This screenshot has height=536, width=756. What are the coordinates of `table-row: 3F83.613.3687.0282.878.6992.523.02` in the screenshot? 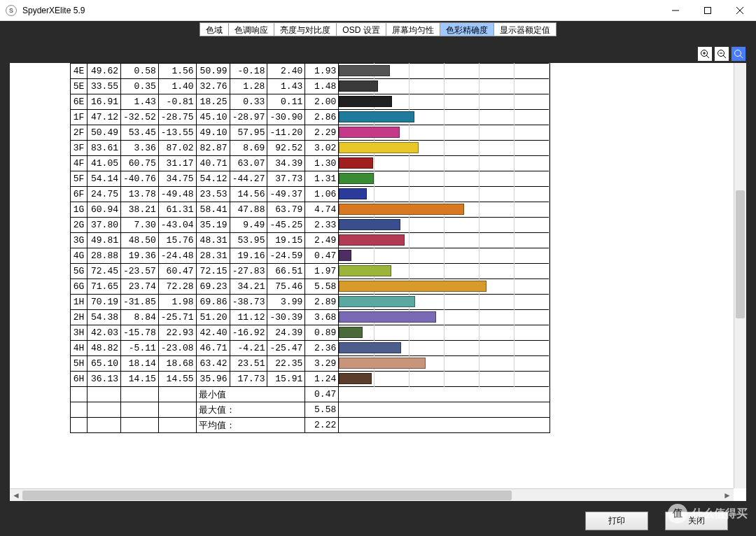 It's located at (311, 148).